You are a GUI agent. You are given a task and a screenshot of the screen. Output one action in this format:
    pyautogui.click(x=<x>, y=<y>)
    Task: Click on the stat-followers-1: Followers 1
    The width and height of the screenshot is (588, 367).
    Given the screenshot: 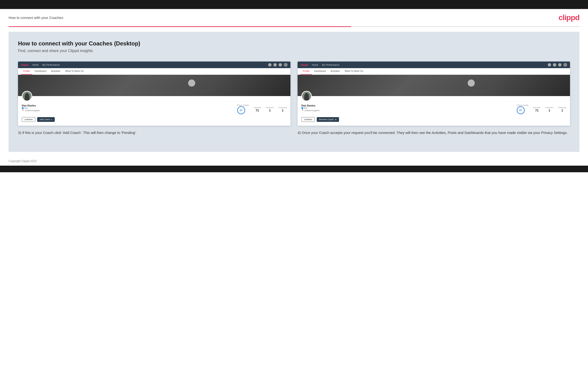 What is the action you would take?
    pyautogui.click(x=270, y=109)
    